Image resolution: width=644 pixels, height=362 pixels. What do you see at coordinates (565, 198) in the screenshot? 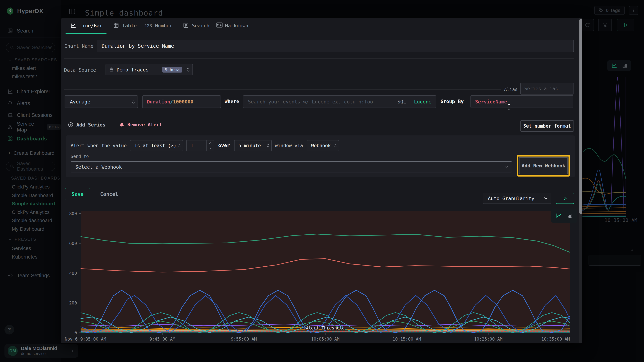
I see `play-icon` at bounding box center [565, 198].